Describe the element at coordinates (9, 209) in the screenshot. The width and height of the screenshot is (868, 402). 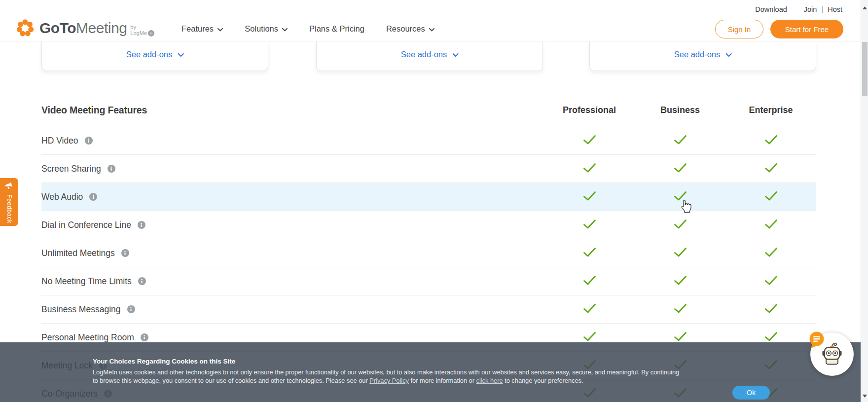
I see `feedback-label: Feedback` at that location.